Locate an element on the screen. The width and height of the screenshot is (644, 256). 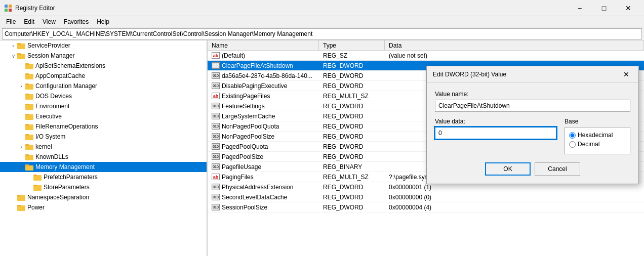
list-row: ab (Default) REG_SZ (value not set) is located at coordinates (426, 56).